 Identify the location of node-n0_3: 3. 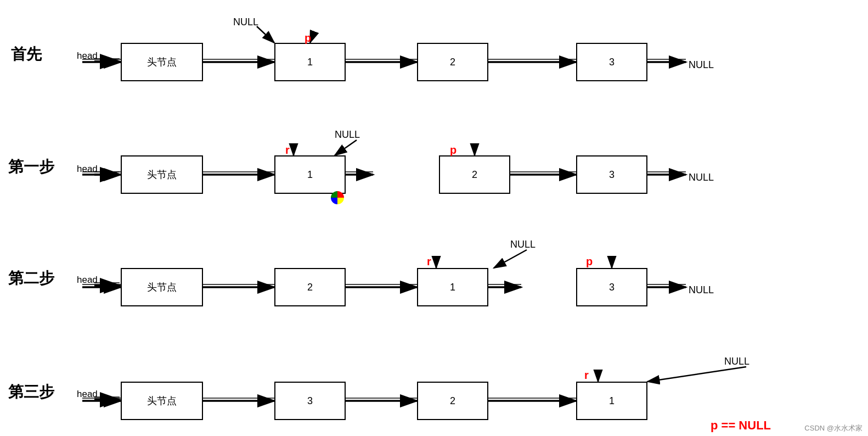
(612, 62).